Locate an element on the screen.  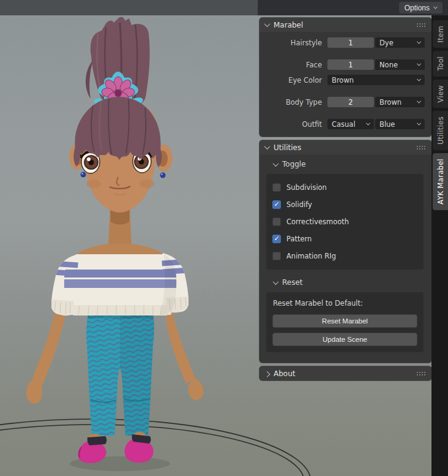
tab-utilities: Utilities is located at coordinates (441, 130).